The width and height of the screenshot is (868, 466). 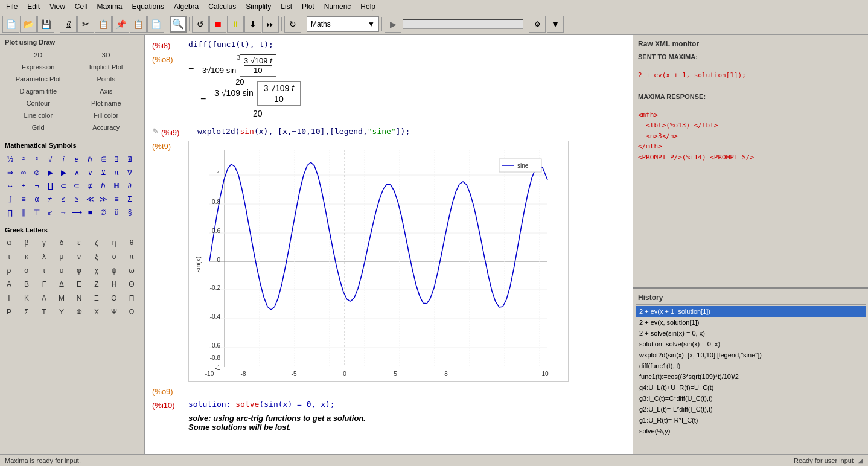 What do you see at coordinates (178, 24) in the screenshot?
I see `search-button: 🔍` at bounding box center [178, 24].